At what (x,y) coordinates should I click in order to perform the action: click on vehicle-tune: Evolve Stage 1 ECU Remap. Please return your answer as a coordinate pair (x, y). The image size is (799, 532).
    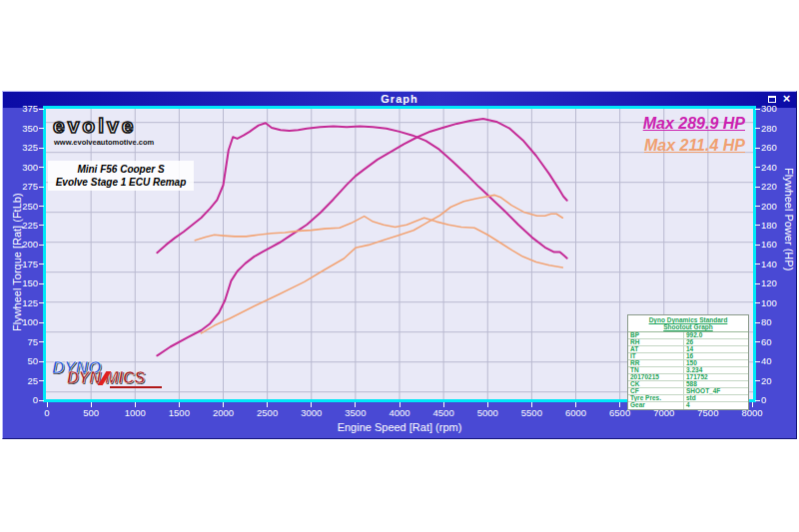
    Looking at the image, I should click on (121, 182).